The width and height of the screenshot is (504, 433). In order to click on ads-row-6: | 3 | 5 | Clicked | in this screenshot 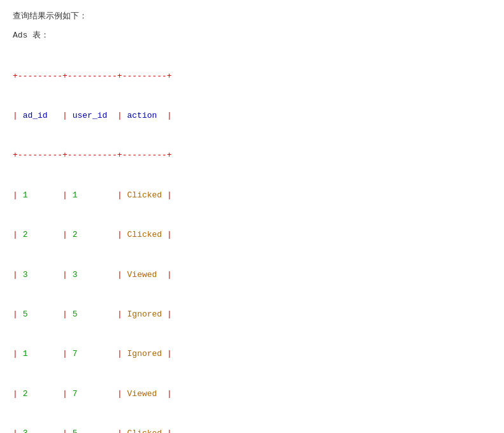, I will do `click(252, 430)`.